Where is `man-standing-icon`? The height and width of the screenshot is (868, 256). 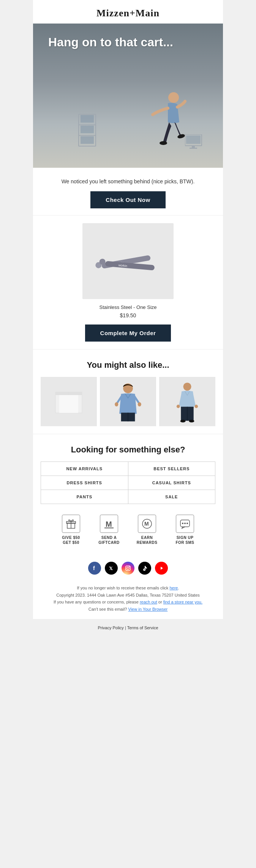 man-standing-icon is located at coordinates (187, 402).